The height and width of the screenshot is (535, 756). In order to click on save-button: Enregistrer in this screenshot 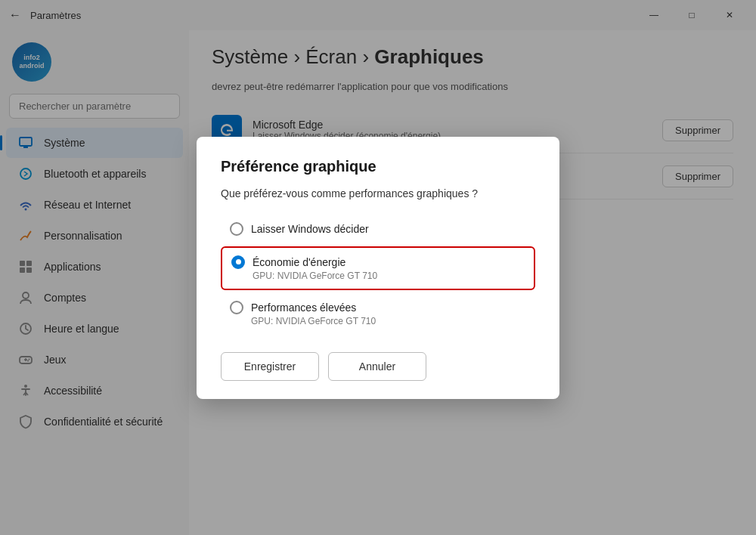, I will do `click(270, 366)`.